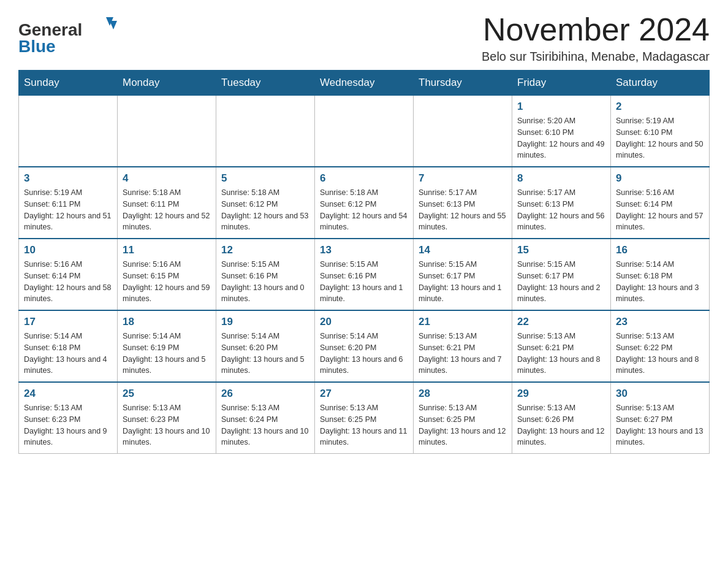  Describe the element at coordinates (167, 275) in the screenshot. I see `calendar-cell: 11Sunrise: 5:16 AMSunset: 6:15 PMDayligh…` at that location.